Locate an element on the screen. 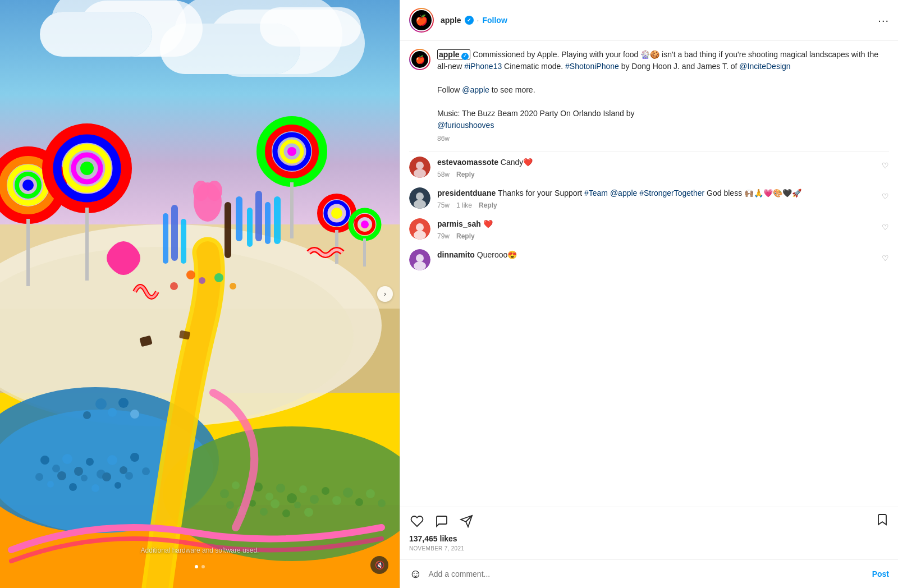 The height and width of the screenshot is (588, 898). post-comment-button: Post is located at coordinates (881, 574).